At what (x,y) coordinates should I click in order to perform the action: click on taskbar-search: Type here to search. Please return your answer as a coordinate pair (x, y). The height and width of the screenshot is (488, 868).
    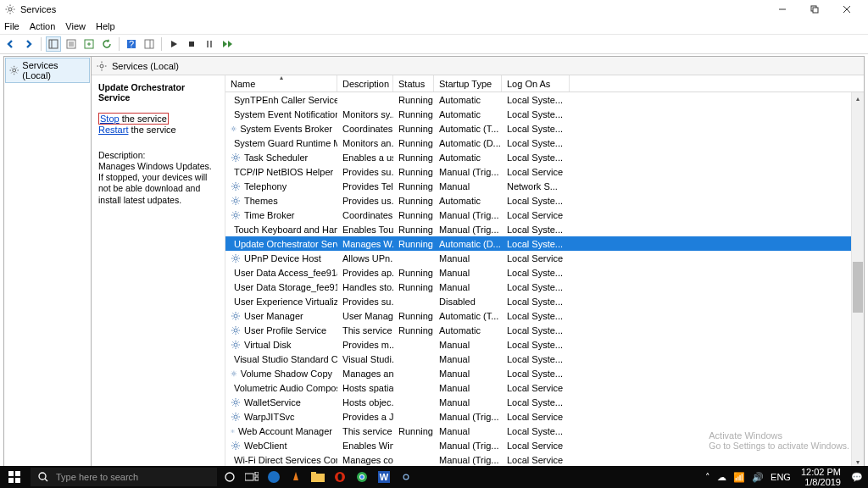
    Looking at the image, I should click on (124, 477).